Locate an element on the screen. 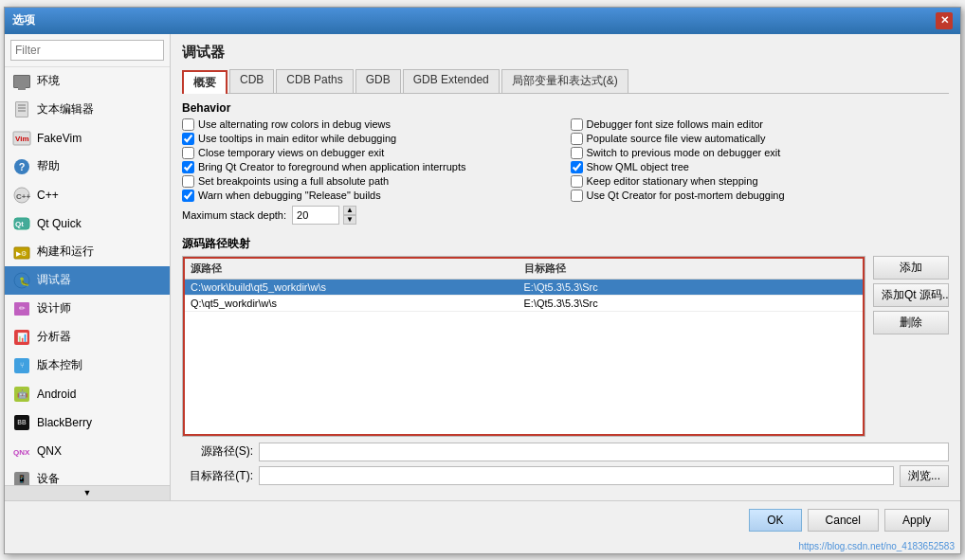  spinner-up: ▲ is located at coordinates (350, 210).